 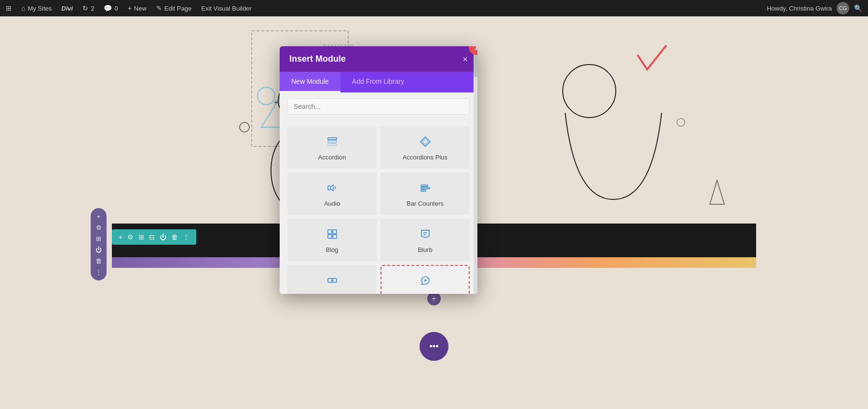 What do you see at coordinates (174, 8) in the screenshot?
I see `edit-page-link: ✎ Edit Page` at bounding box center [174, 8].